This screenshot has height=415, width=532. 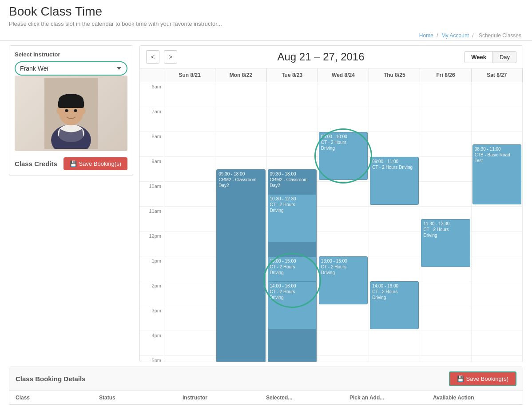 I want to click on day-cell-3-13: 13:00 - 15:00CT - 2 HoursDriving, so click(x=344, y=268).